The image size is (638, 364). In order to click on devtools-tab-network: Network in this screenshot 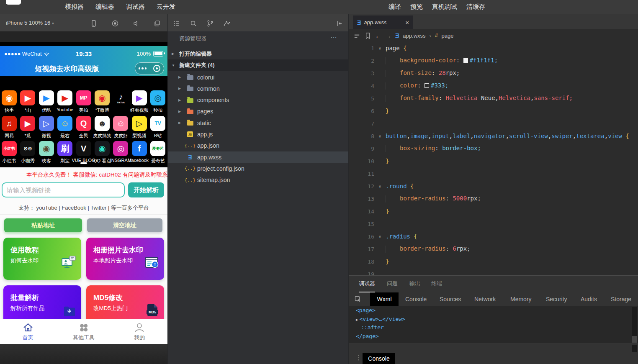, I will do `click(485, 300)`.